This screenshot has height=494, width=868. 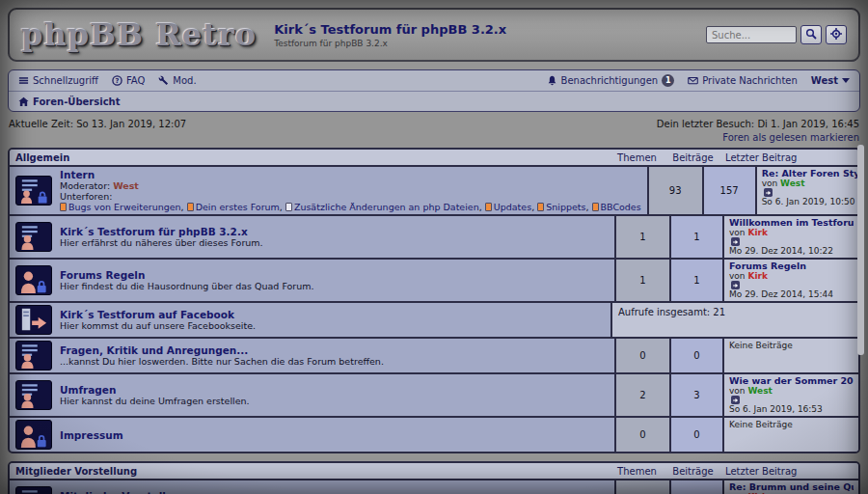 I want to click on header: phpBB Retro Kirk´s Testforum für phpBB 3…, so click(x=434, y=35).